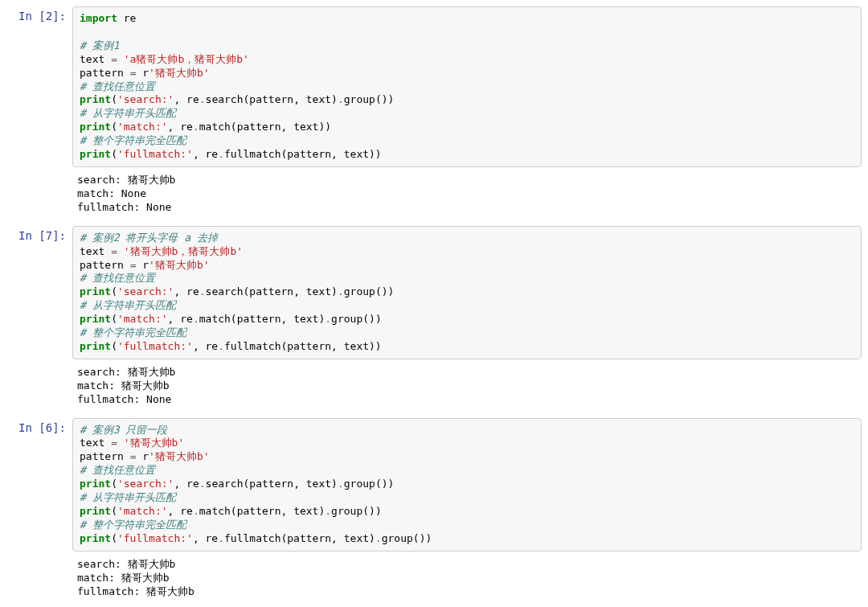 The height and width of the screenshot is (607, 868). What do you see at coordinates (124, 429) in the screenshot?
I see `comment: # 案例3 只留一段` at bounding box center [124, 429].